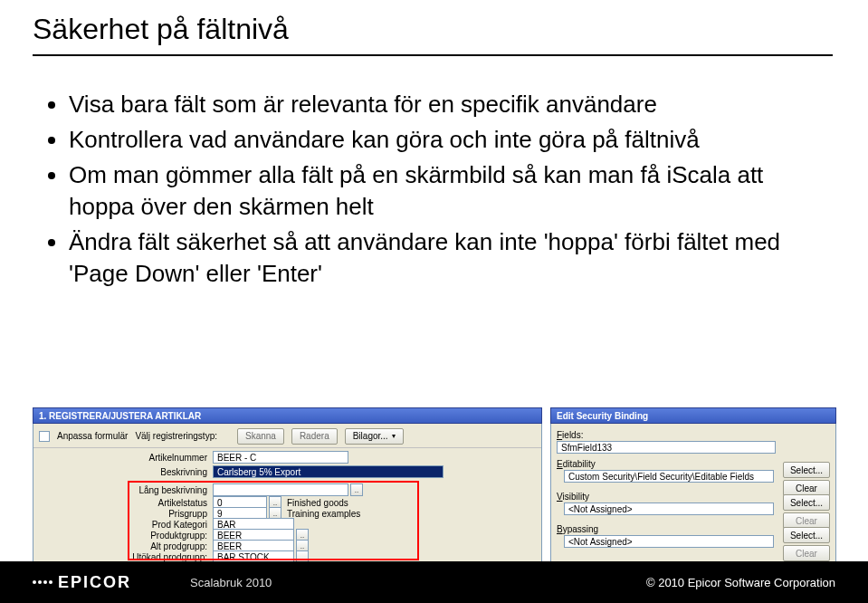 The width and height of the screenshot is (868, 603). What do you see at coordinates (693, 493) in the screenshot?
I see `security-binding-body: Fields: SfmField133 Editability Custom S…` at bounding box center [693, 493].